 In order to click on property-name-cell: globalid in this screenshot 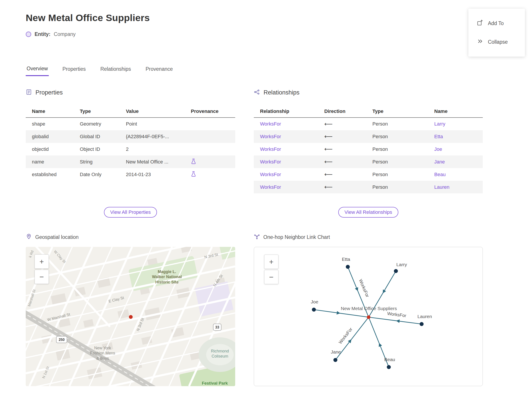, I will do `click(52, 136)`.